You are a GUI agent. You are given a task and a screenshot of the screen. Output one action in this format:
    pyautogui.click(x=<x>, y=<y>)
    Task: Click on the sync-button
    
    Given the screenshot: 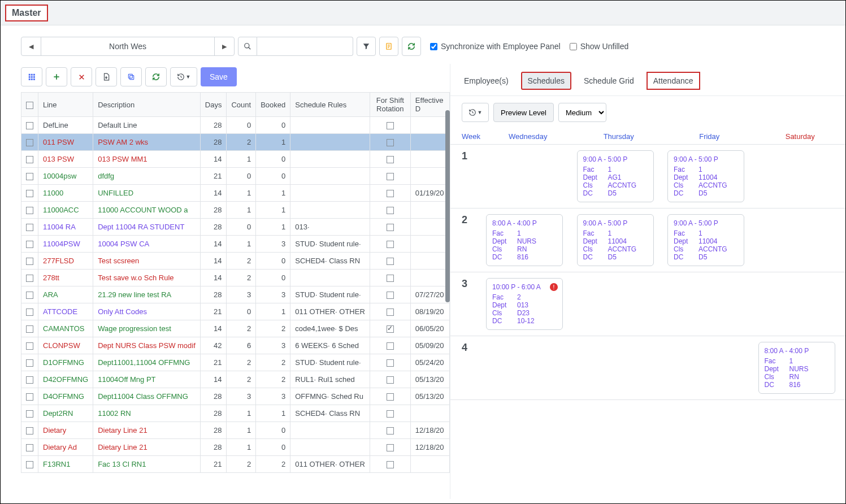 What is the action you would take?
    pyautogui.click(x=411, y=46)
    